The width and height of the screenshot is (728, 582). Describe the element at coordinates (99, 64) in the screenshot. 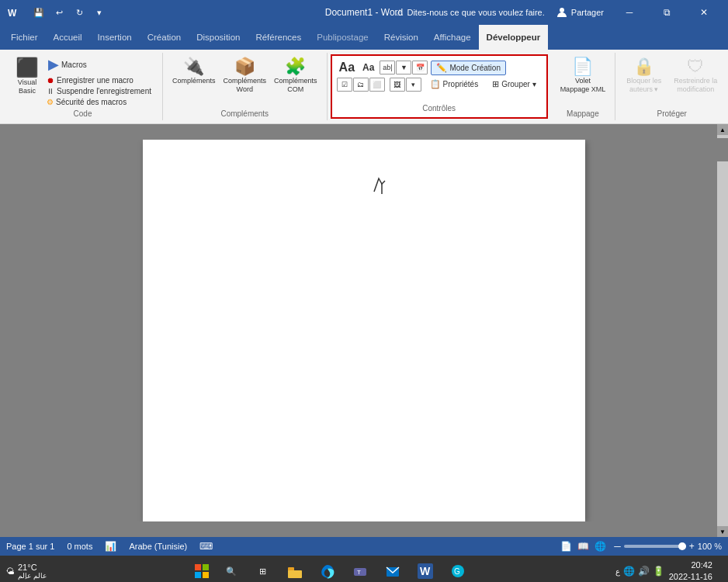

I see `macros-button: ▶ Macros` at that location.